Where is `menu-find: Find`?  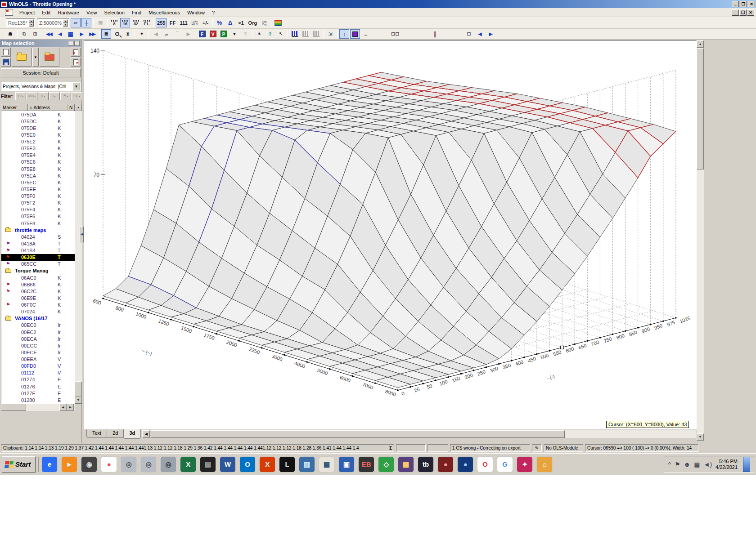
menu-find: Find is located at coordinates (137, 13).